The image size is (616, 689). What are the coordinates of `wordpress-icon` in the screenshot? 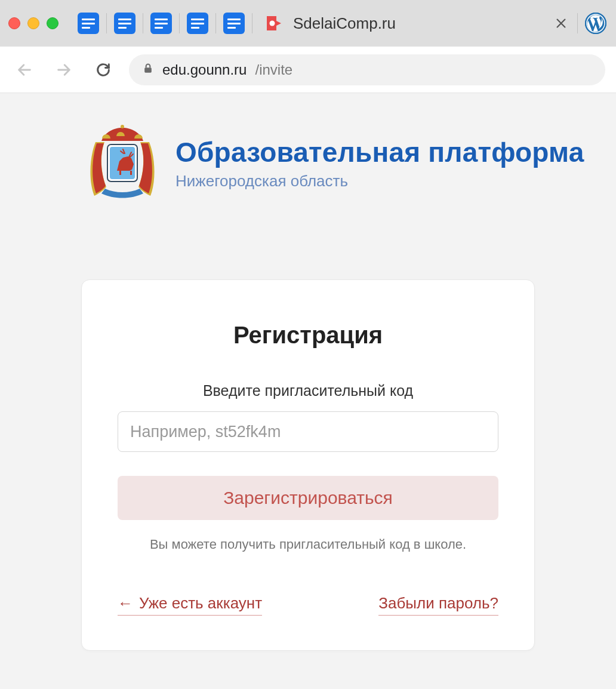 It's located at (596, 23).